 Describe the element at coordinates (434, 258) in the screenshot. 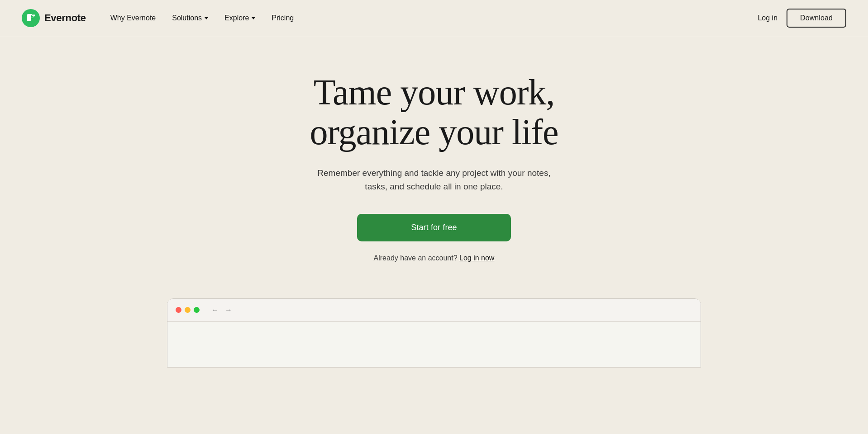

I see `already-account-text: Already have an account? Log in now` at that location.